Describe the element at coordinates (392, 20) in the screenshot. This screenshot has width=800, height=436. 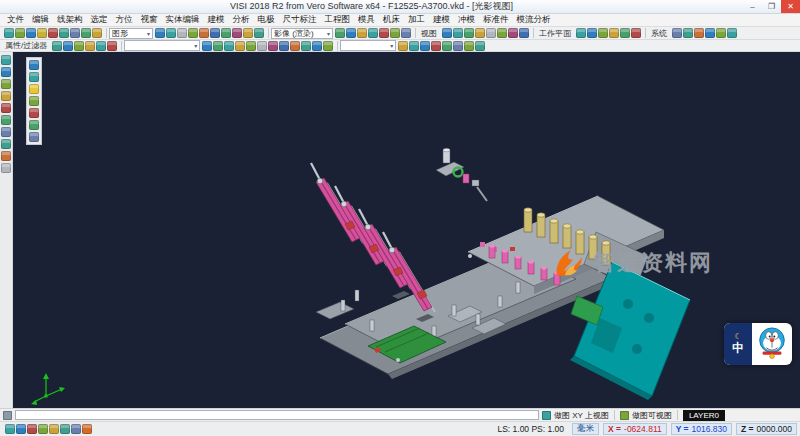
I see `menu-item: 机床` at that location.